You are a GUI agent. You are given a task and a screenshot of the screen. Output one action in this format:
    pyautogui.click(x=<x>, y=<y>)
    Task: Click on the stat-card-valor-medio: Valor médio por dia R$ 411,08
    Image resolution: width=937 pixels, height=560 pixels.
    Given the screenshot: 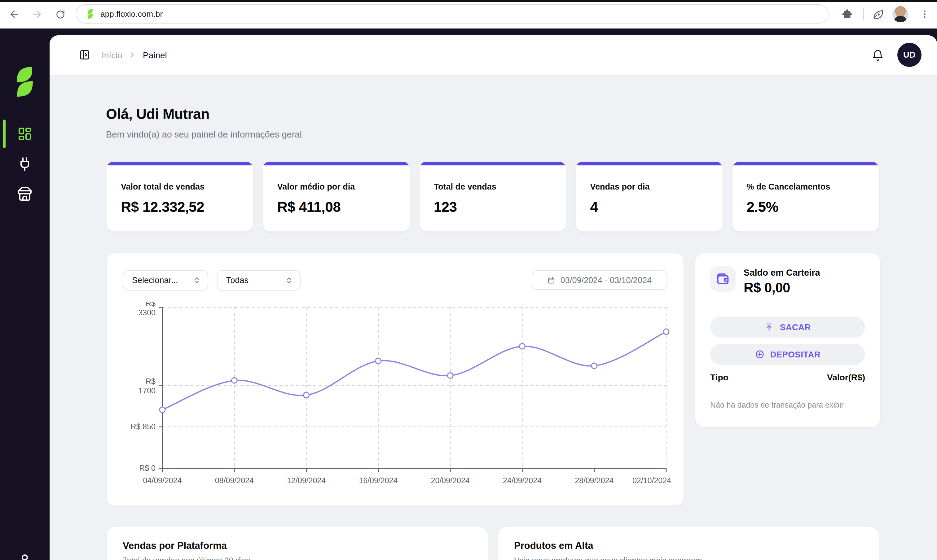 What is the action you would take?
    pyautogui.click(x=336, y=196)
    